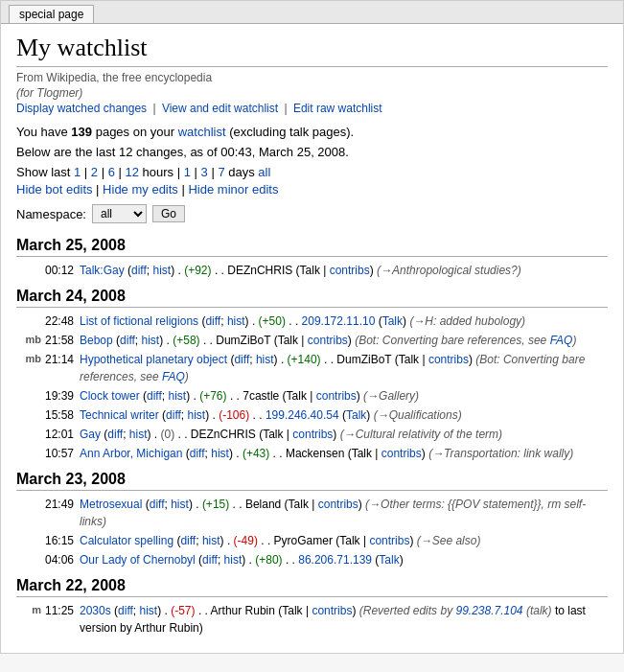  What do you see at coordinates (312, 190) in the screenshot?
I see `hide-line: Hide bot edits | Hide my edits | Hide mi…` at bounding box center [312, 190].